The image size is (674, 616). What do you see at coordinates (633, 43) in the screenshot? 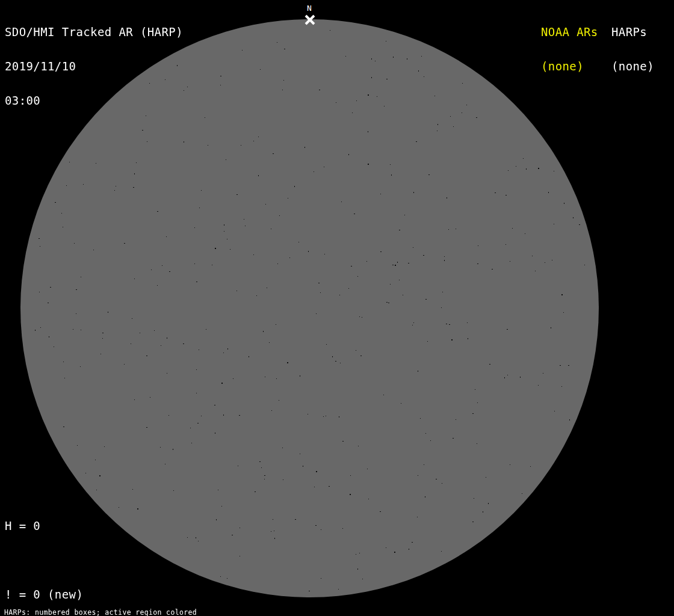
I see `harps-status: HARPs (none)` at bounding box center [633, 43].